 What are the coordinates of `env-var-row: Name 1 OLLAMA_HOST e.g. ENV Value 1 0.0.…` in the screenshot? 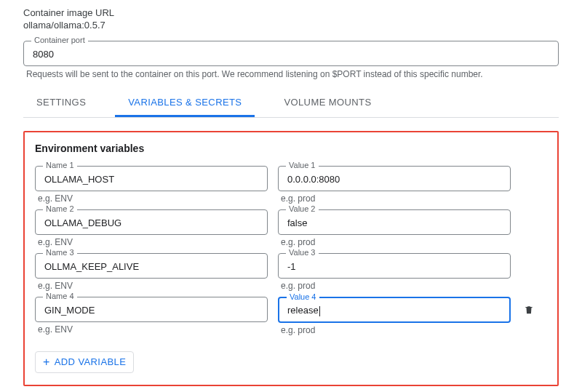 It's located at (291, 187).